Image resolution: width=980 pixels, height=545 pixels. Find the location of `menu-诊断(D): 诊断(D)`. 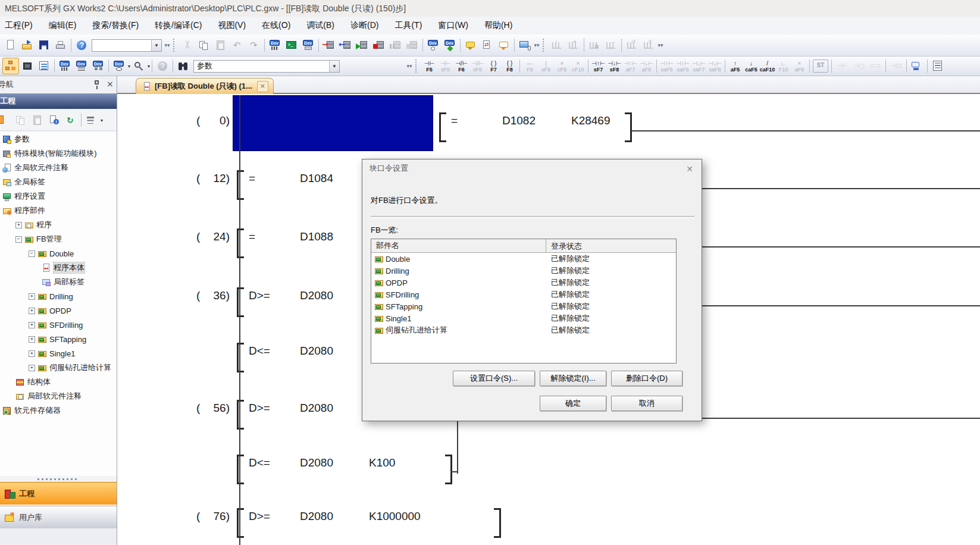

menu-诊断(D): 诊断(D) is located at coordinates (364, 26).